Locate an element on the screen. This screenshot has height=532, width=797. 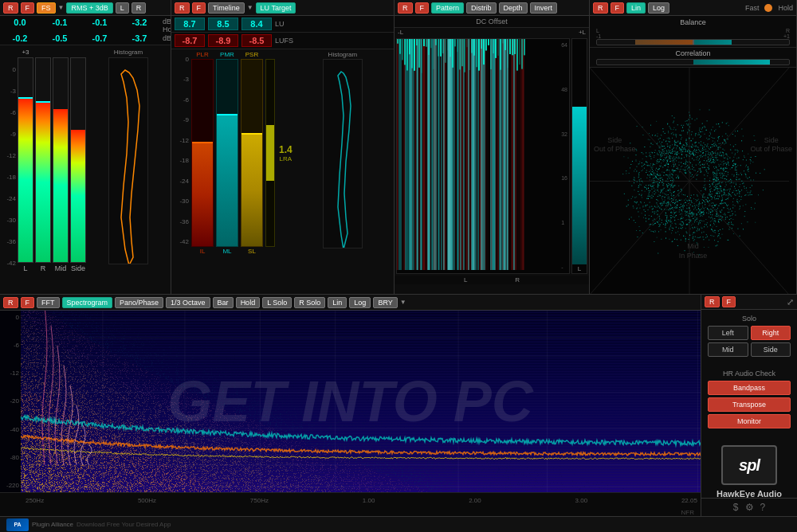
side-solo-btn: Side is located at coordinates (771, 350).